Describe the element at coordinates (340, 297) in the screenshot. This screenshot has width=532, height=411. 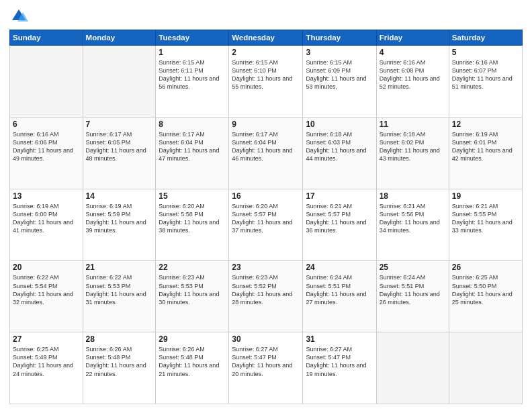
I see `calendar-cell: 24Sunrise: 6:24 AM Sunset: 5:51 PM Dayli…` at that location.